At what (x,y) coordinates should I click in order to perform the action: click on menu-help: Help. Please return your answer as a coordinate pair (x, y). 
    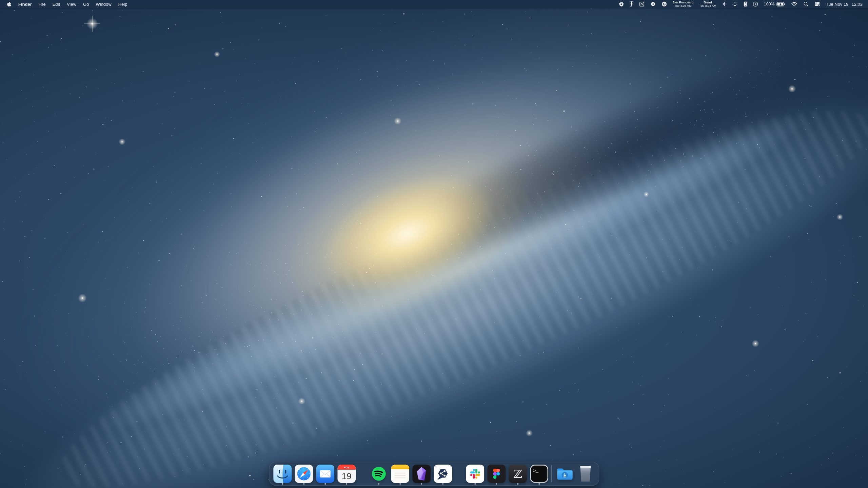
    Looking at the image, I should click on (123, 4).